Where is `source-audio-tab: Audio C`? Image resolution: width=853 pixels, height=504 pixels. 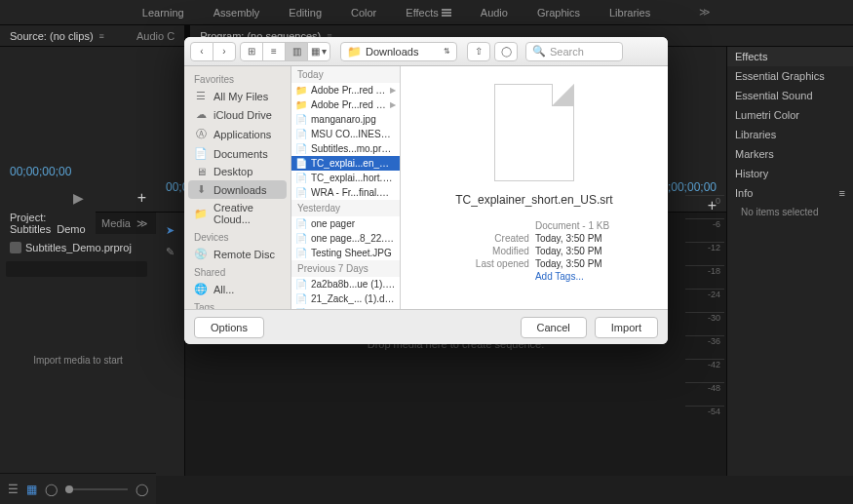 source-audio-tab: Audio C is located at coordinates (156, 35).